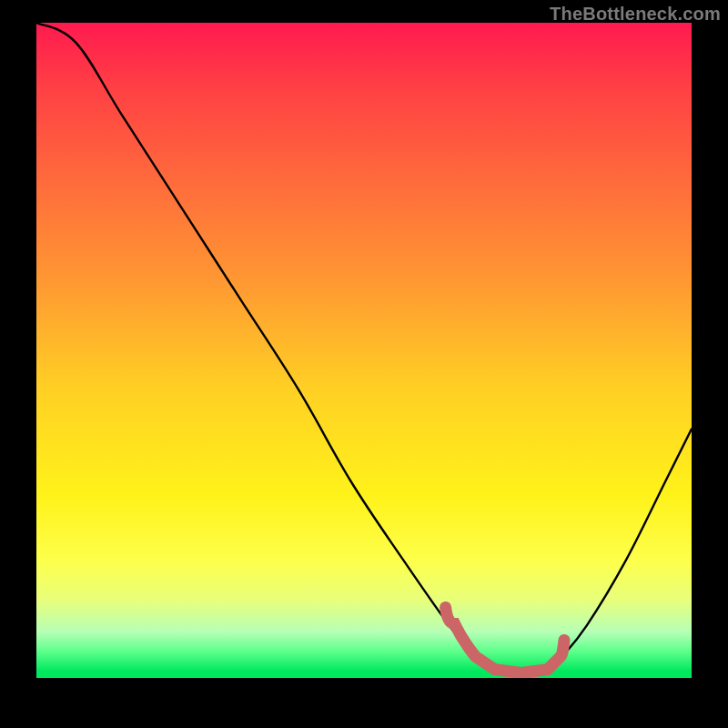  What do you see at coordinates (635, 15) in the screenshot?
I see `watermark-label: TheBottleneck.com` at bounding box center [635, 15].